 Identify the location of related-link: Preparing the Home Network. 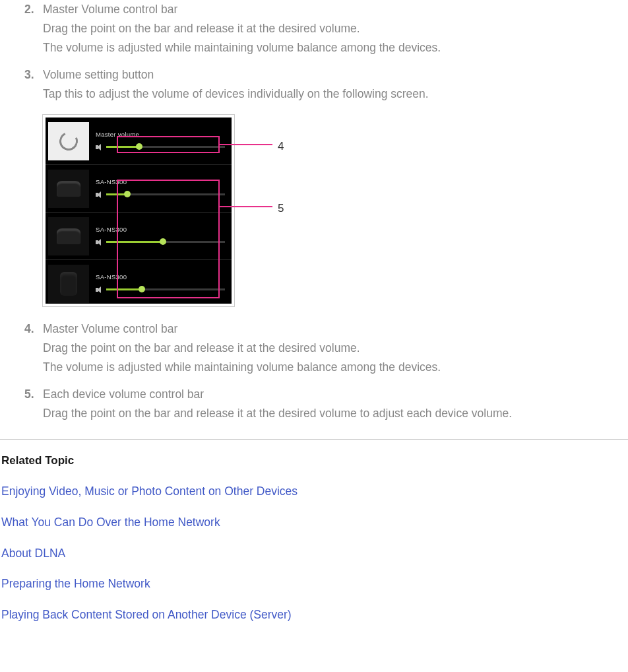
(76, 584).